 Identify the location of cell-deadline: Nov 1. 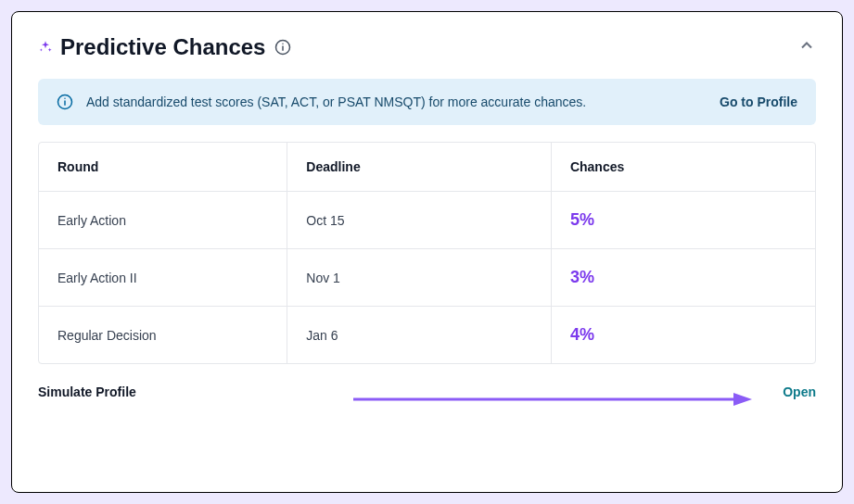
(419, 278).